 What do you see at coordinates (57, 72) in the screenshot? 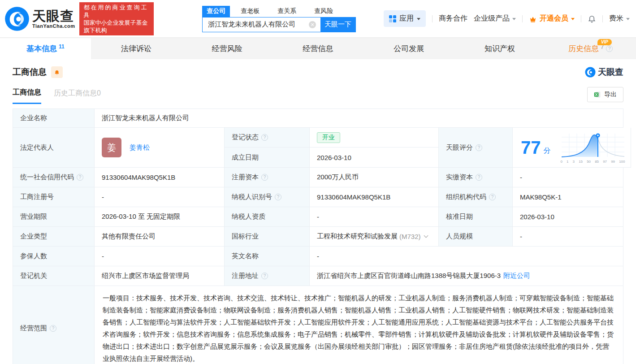
I see `subscribe-bell-icon` at bounding box center [57, 72].